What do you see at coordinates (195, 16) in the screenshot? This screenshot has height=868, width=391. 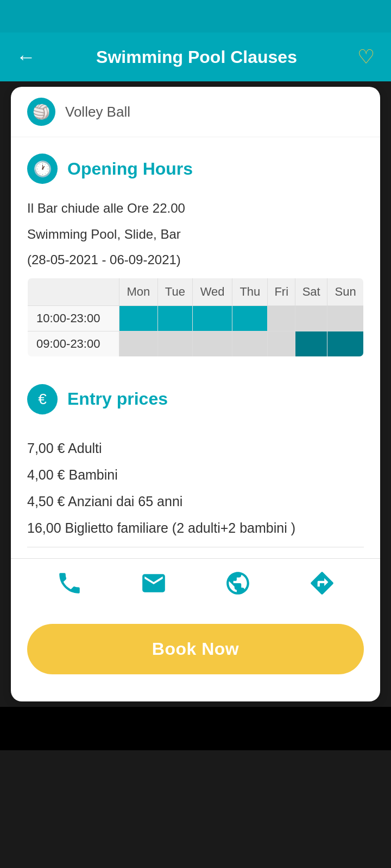 I see `status-bar` at bounding box center [195, 16].